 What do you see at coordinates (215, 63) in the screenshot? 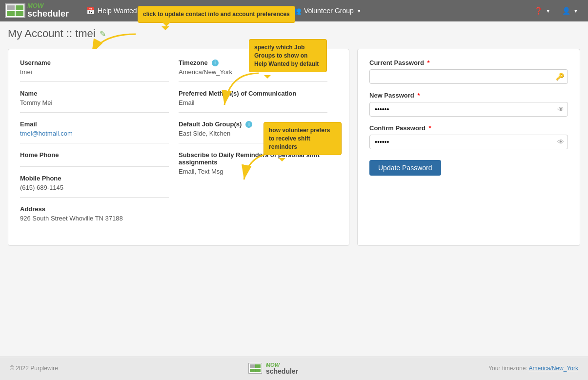
I see `timezone-info-icon: i` at bounding box center [215, 63].